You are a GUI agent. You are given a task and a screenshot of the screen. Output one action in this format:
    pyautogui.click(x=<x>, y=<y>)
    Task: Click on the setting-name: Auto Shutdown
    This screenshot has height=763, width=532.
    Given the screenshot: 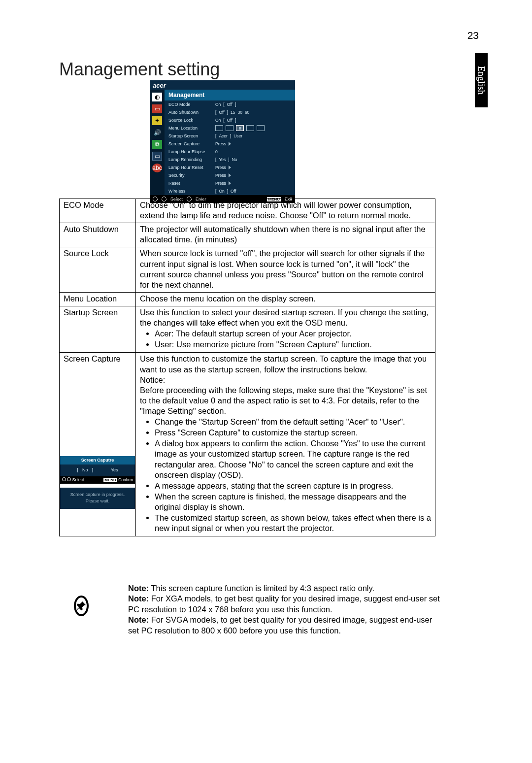 What is the action you would take?
    pyautogui.click(x=98, y=235)
    